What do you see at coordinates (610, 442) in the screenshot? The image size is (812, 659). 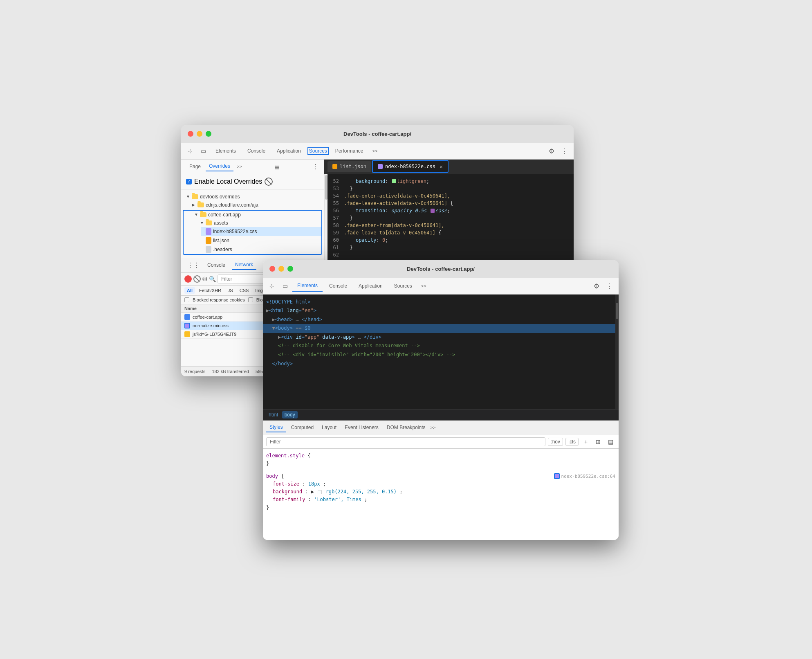 I see `toggle-sidebar-icon: ▤` at bounding box center [610, 442].